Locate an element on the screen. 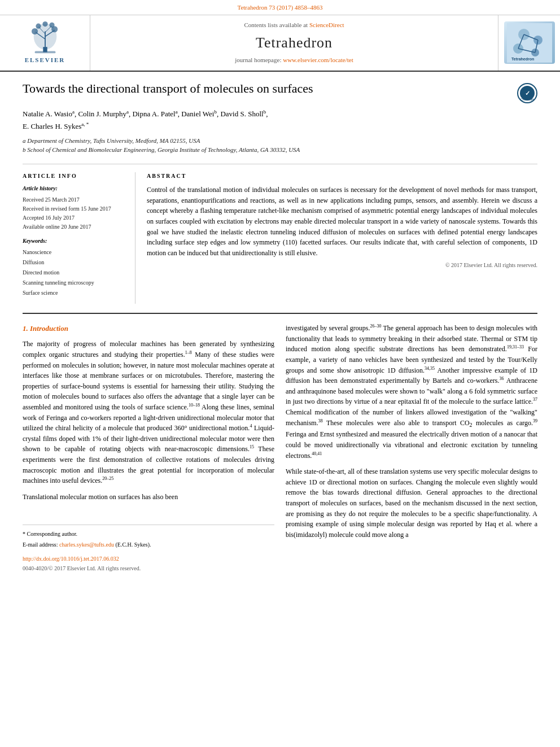 The height and width of the screenshot is (747, 560). journal-header: ELSEVIER Contents lists available at Sci… is located at coordinates (280, 43).